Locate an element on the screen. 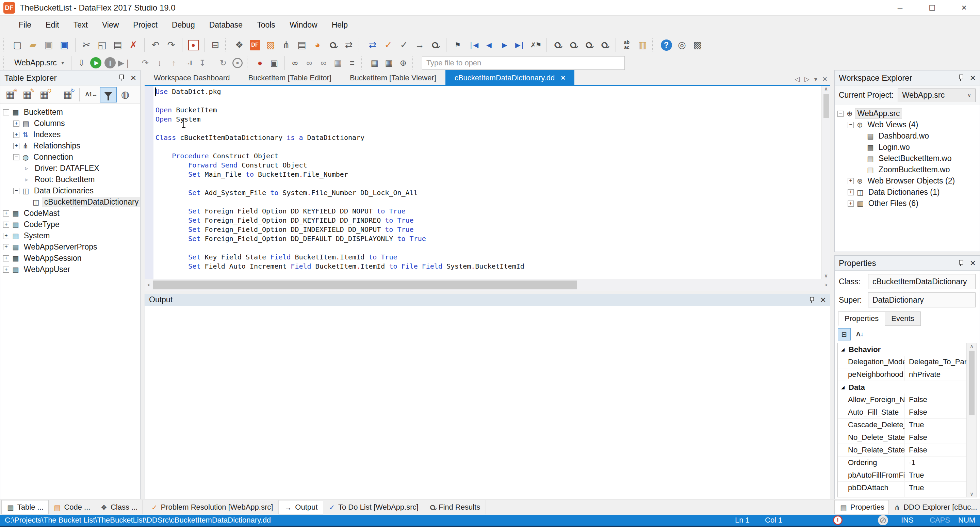  tree-item-driver-dataflex: ▹Driver: DATAFLEX is located at coordinates (70, 168).